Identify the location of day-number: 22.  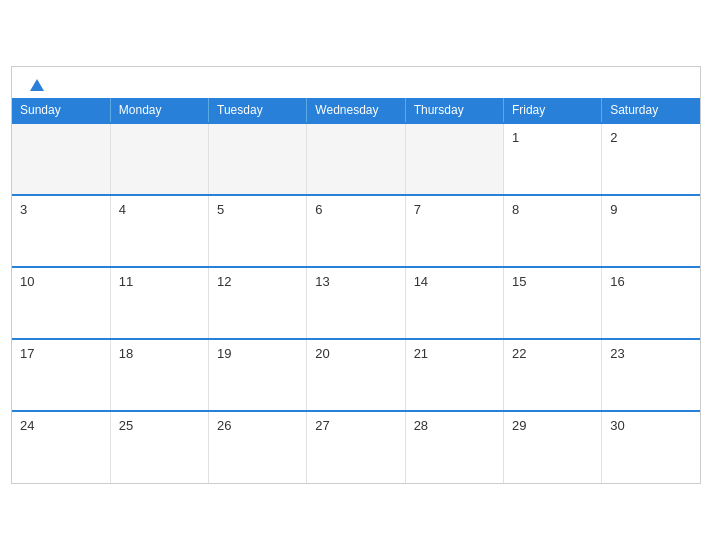
(519, 354).